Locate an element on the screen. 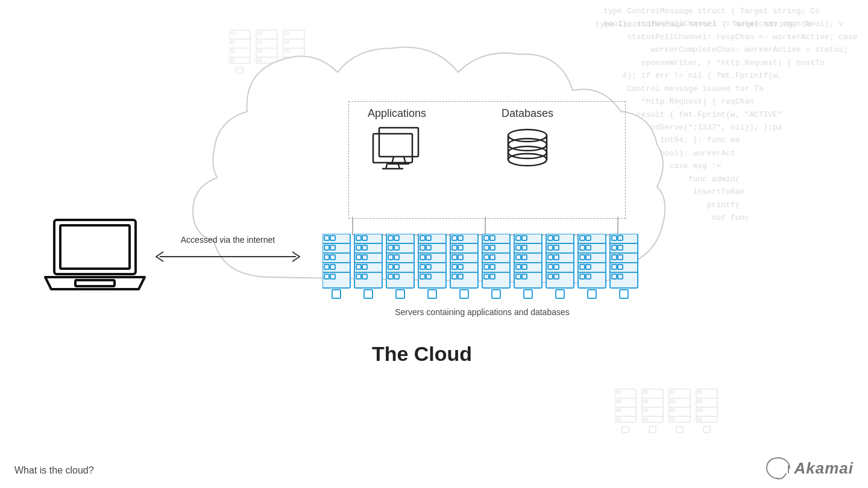  databases-label: Databases is located at coordinates (527, 113).